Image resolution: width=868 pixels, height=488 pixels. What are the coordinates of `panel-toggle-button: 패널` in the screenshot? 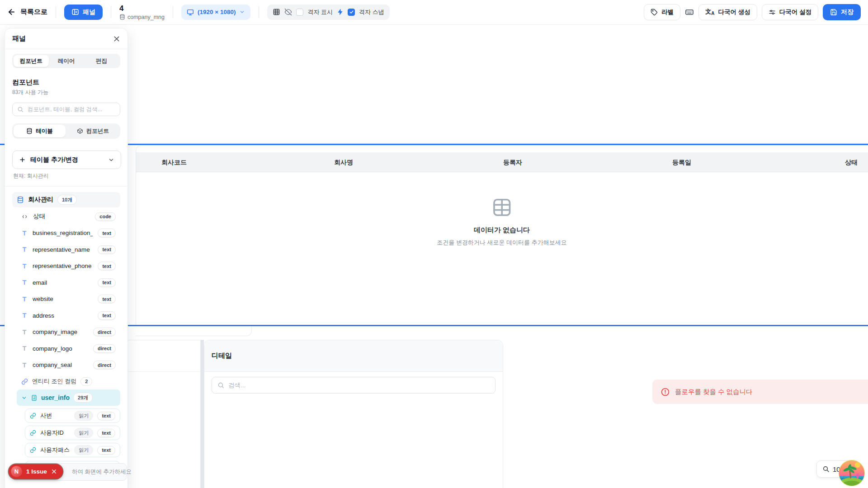 It's located at (83, 12).